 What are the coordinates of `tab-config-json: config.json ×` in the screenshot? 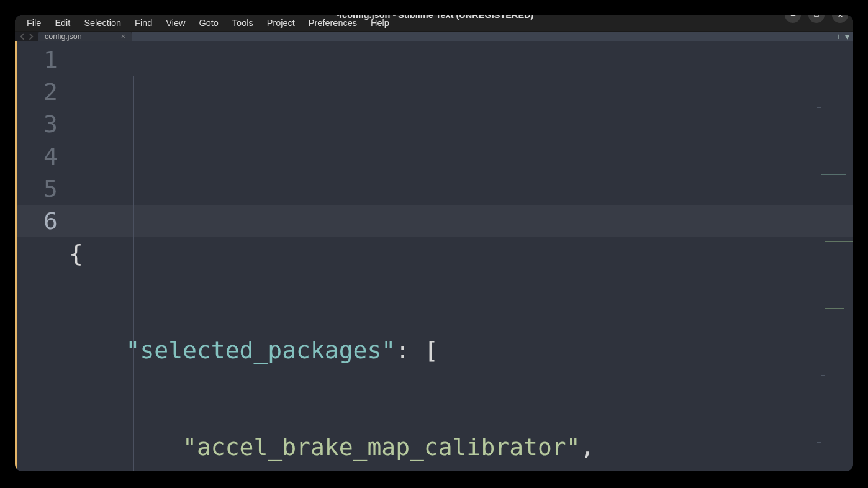 It's located at (85, 36).